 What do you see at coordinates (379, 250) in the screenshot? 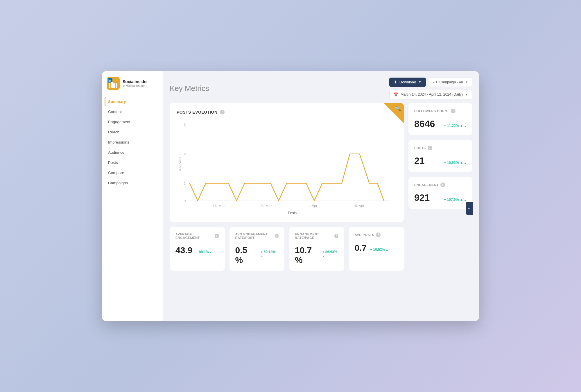
I see `metric-change: + 10.53%` at bounding box center [379, 250].